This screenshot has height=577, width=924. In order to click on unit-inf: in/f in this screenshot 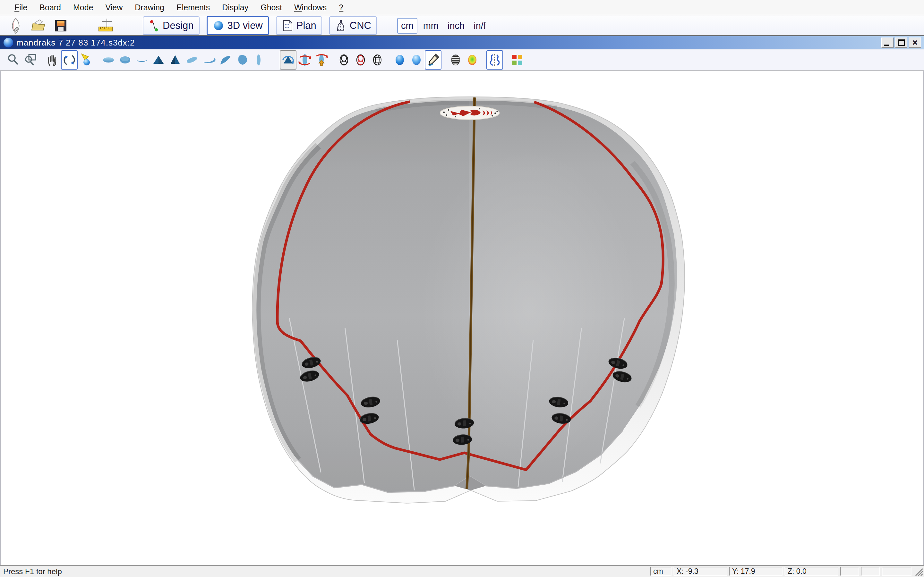, I will do `click(480, 26)`.